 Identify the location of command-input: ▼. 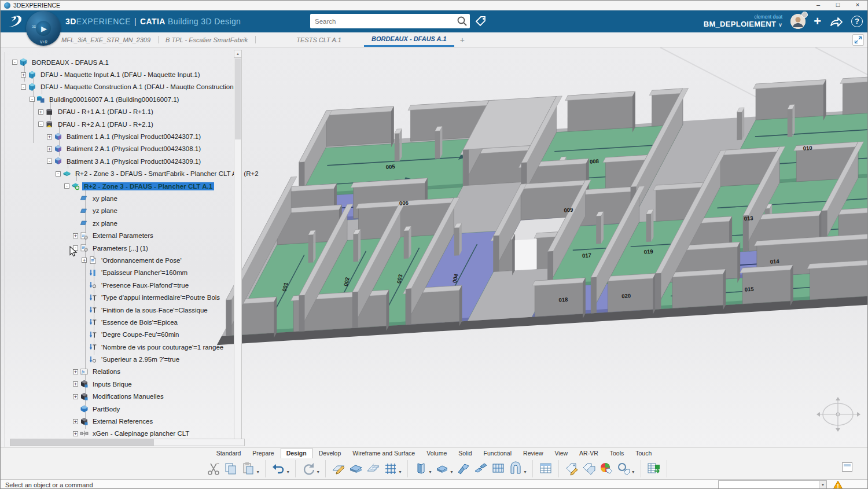
(773, 485).